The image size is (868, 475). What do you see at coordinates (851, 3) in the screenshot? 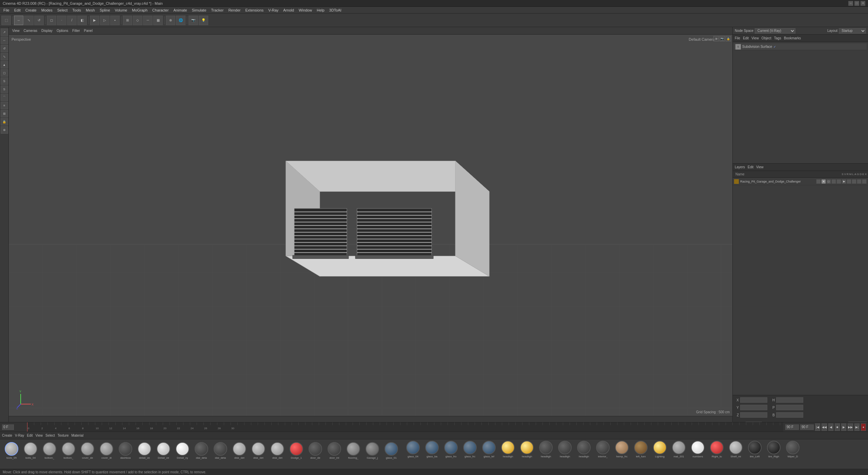
I see `minimize-button: ─` at bounding box center [851, 3].